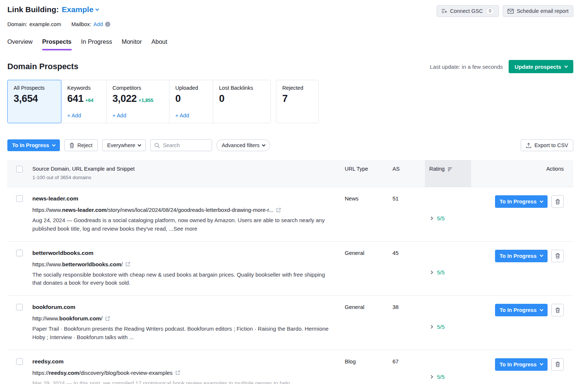 Image resolution: width=588 pixels, height=384 pixels. What do you see at coordinates (81, 145) in the screenshot?
I see `reject-button: Reject` at bounding box center [81, 145].